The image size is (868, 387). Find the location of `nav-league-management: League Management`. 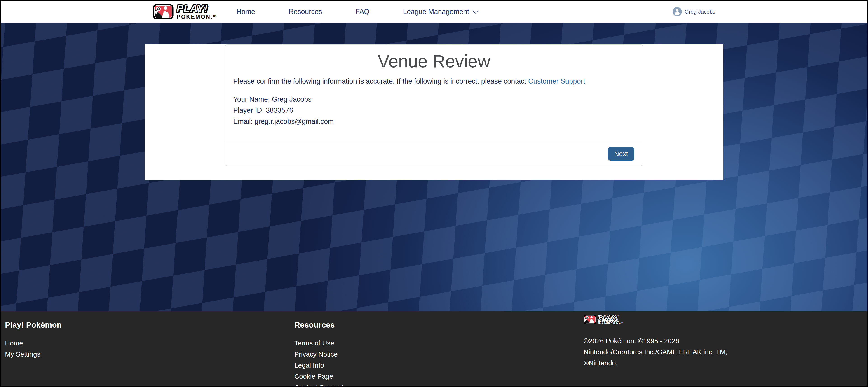

nav-league-management: League Management is located at coordinates (440, 12).